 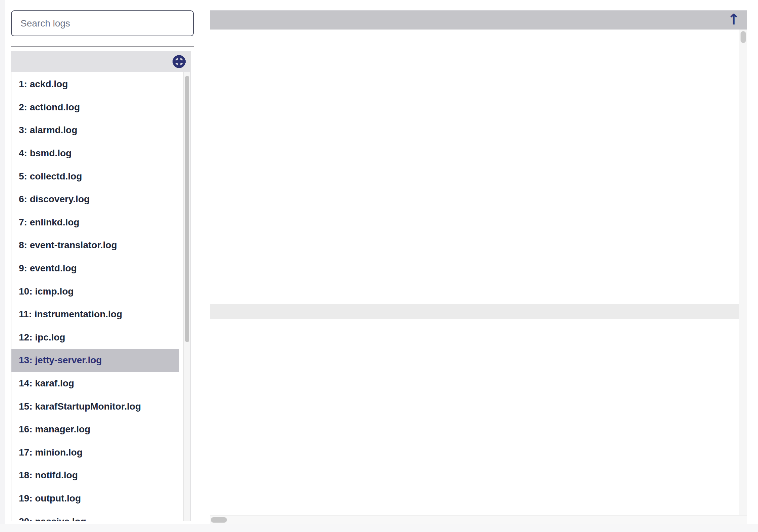 I want to click on file-item: 9: eventd.log, so click(x=95, y=268).